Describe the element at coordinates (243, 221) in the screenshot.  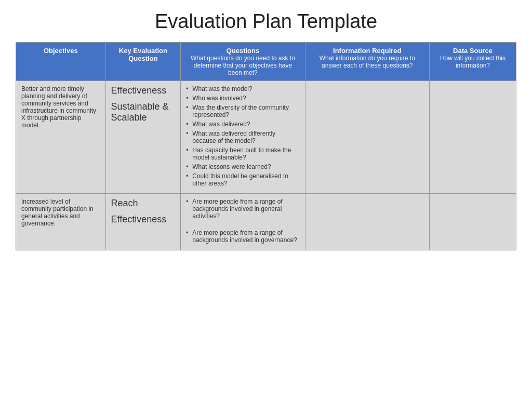
I see `row2-questions-list: Are more people from a range of backgrou…` at that location.